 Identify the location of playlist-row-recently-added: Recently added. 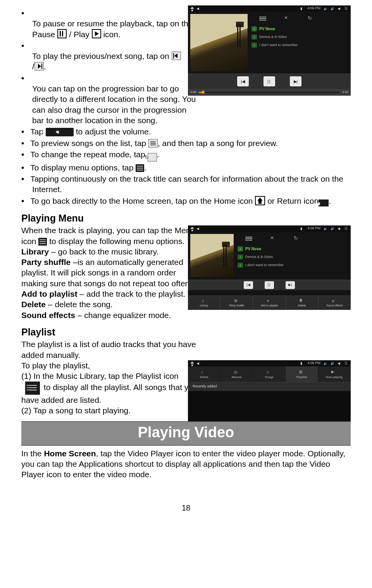
(269, 387).